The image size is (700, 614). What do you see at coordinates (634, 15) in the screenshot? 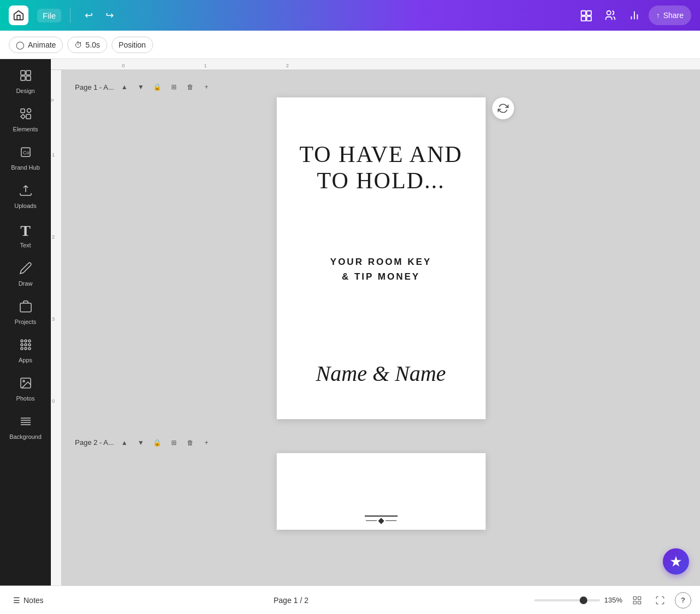
I see `analytics-button` at bounding box center [634, 15].